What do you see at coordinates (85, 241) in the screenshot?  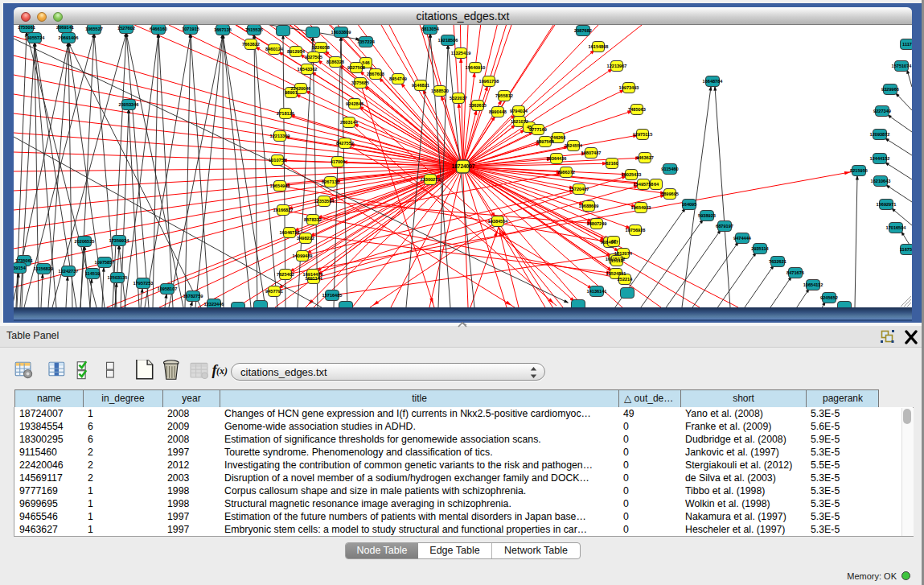 I see `svg-text: 20206535` at bounding box center [85, 241].